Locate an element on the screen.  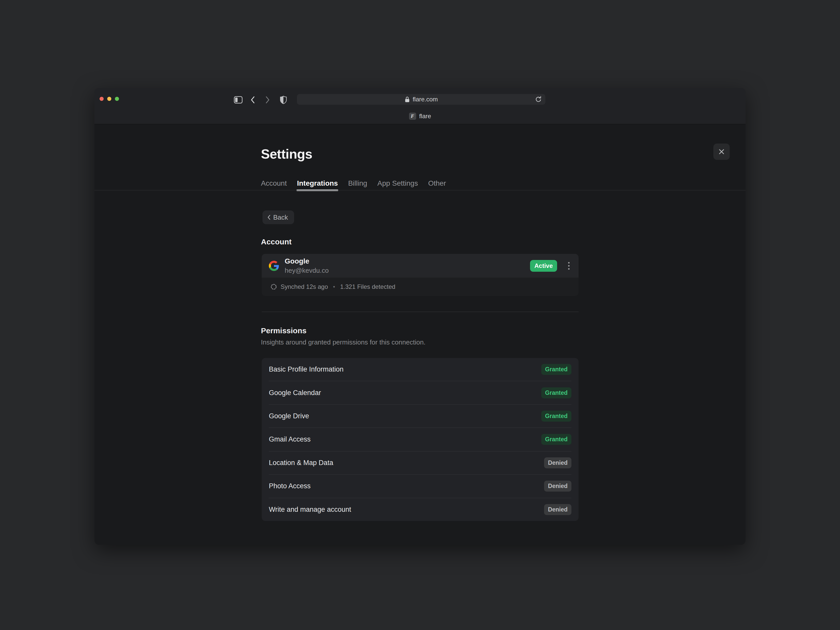
refresh-button is located at coordinates (538, 99).